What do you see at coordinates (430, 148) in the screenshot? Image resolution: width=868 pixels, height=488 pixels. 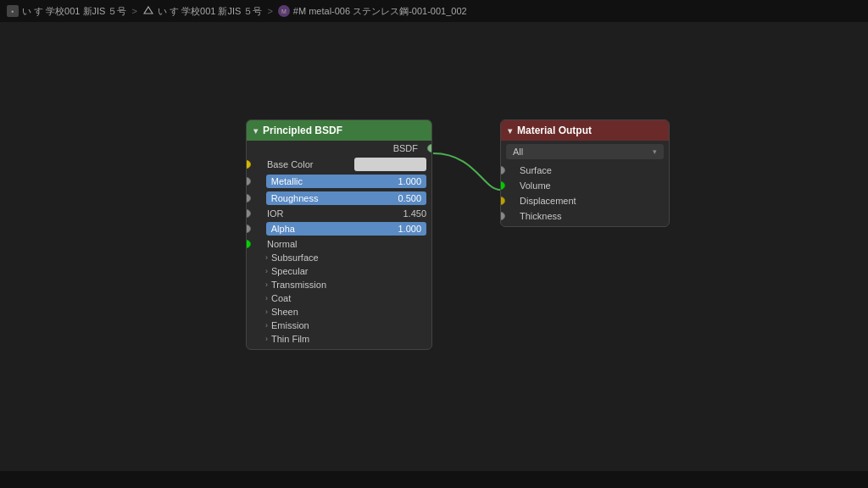 I see `bsdf-output-socket` at bounding box center [430, 148].